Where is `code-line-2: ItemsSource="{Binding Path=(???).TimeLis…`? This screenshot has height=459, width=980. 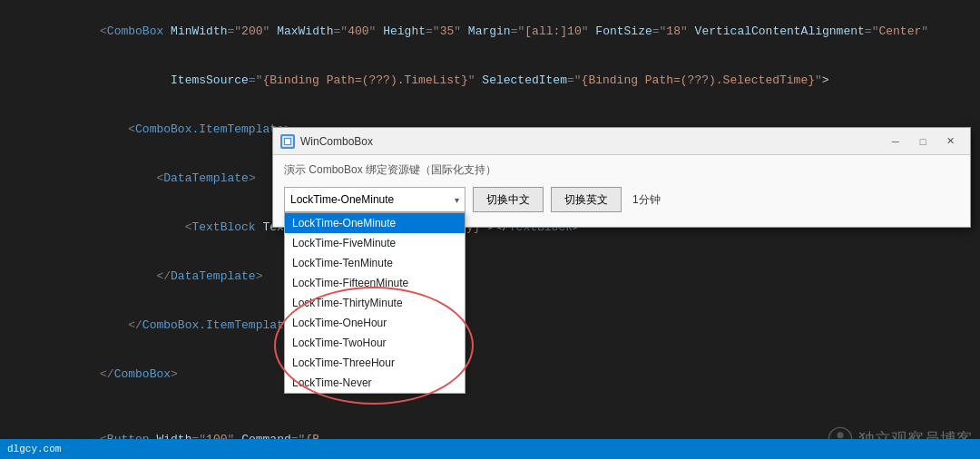 code-line-2: ItemsSource="{Binding Path=(???).TimeLis… is located at coordinates (490, 81).